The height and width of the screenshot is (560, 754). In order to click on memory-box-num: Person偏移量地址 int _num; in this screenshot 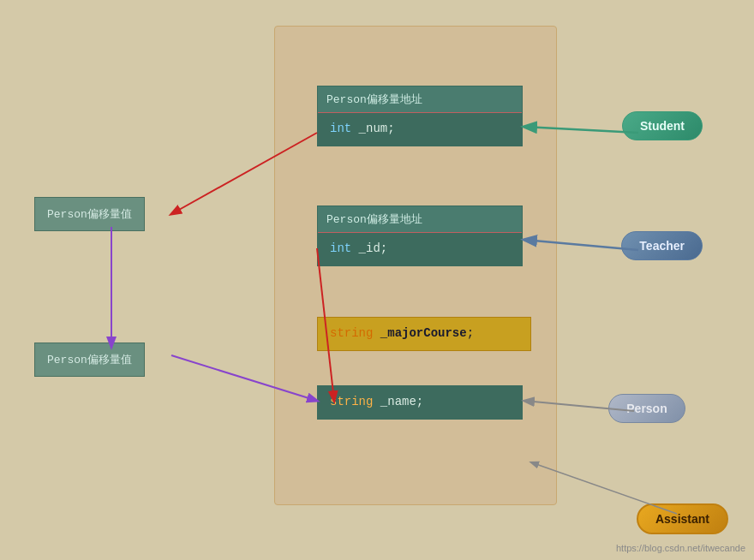, I will do `click(420, 116)`.